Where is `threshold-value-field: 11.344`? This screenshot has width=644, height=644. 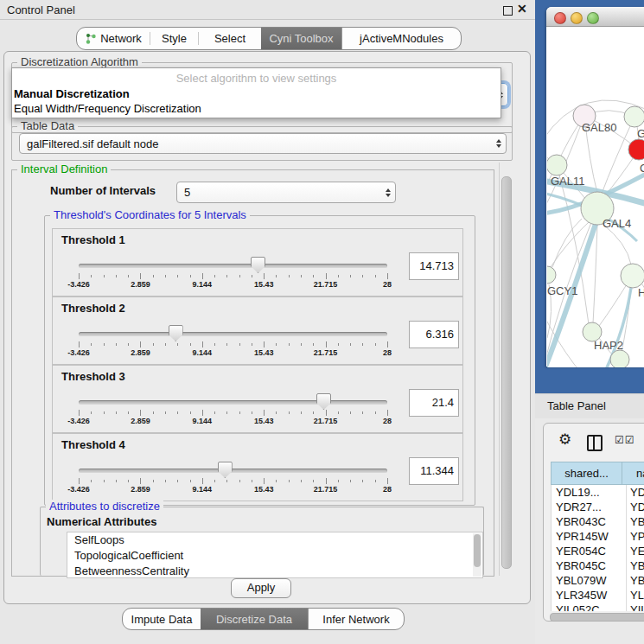
threshold-value-field: 11.344 is located at coordinates (434, 471).